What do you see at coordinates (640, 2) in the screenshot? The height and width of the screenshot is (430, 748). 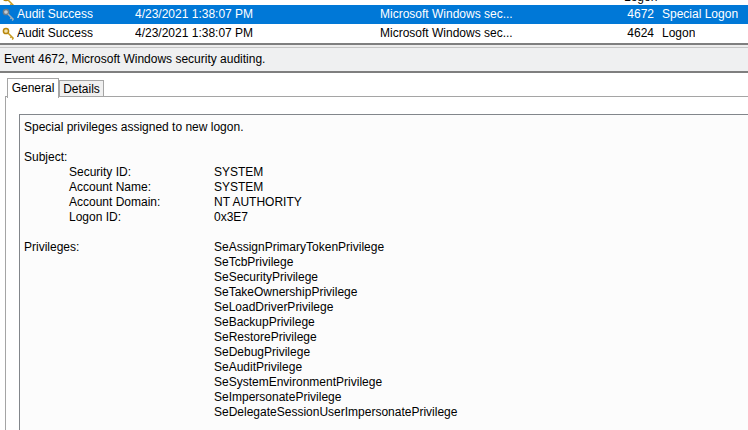 I see `partial-row-task-category: Logon` at bounding box center [640, 2].